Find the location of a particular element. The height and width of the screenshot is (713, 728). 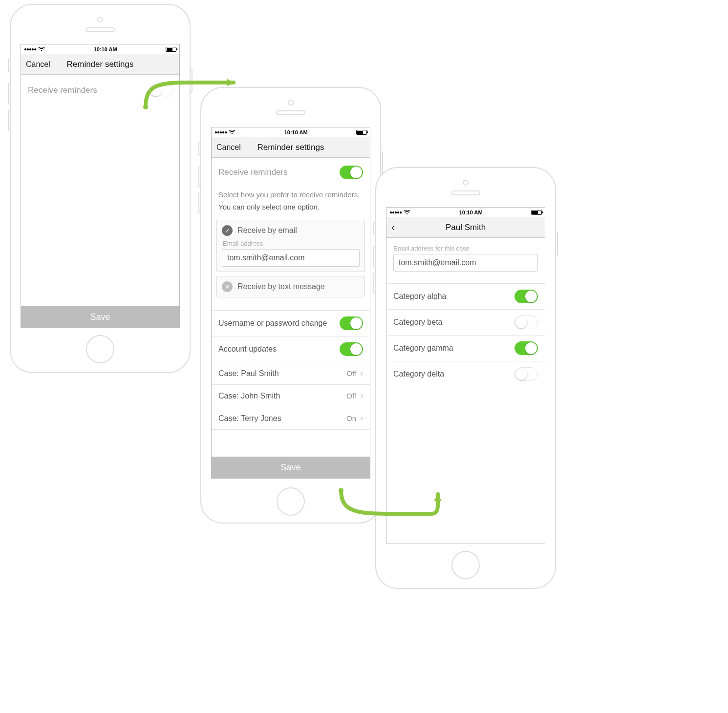

category-delta-toggle is located at coordinates (526, 374).